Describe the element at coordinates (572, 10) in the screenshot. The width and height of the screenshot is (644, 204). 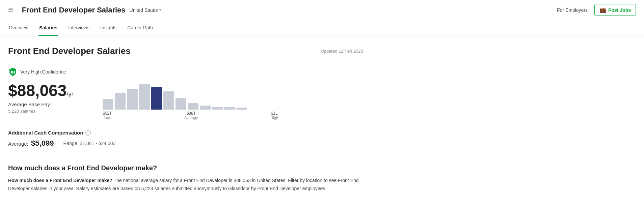
I see `for-employers-link: For Employers` at that location.